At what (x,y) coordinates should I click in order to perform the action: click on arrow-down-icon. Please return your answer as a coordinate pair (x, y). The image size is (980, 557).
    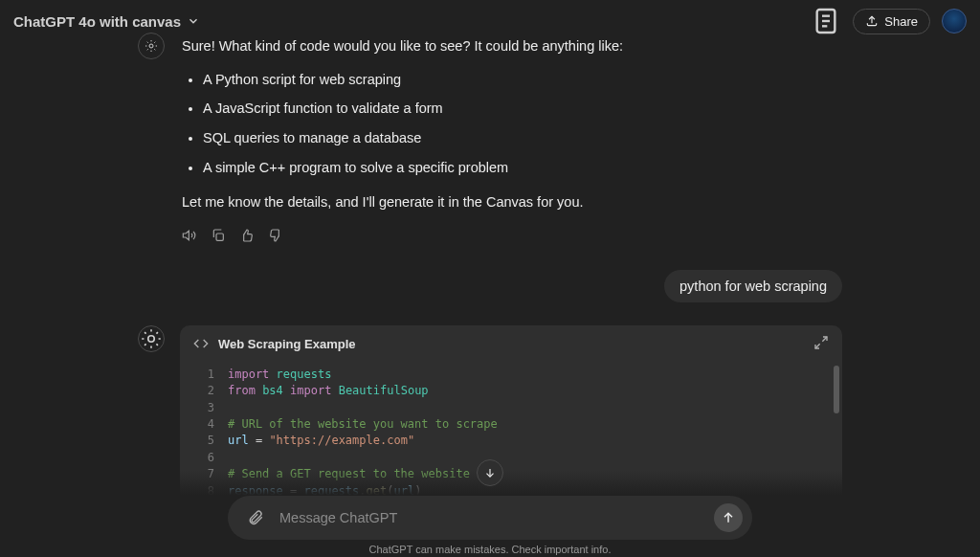
    Looking at the image, I should click on (490, 473).